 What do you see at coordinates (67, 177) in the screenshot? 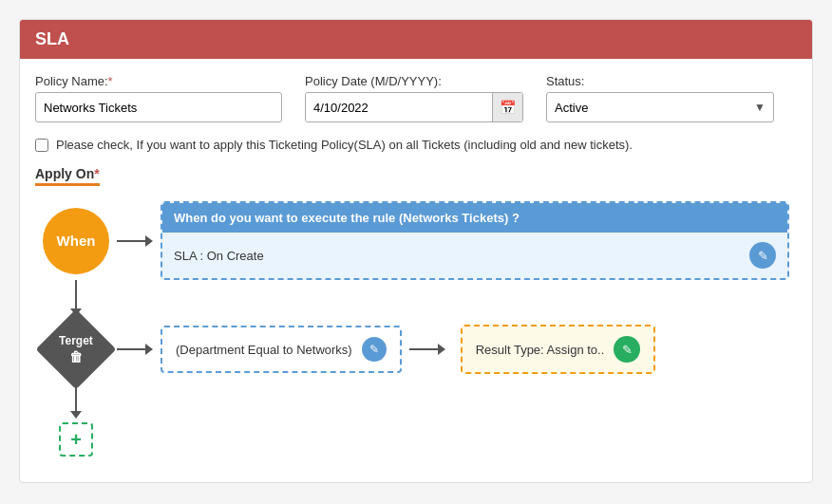
I see `apply-on-label: Apply On*` at bounding box center [67, 177].